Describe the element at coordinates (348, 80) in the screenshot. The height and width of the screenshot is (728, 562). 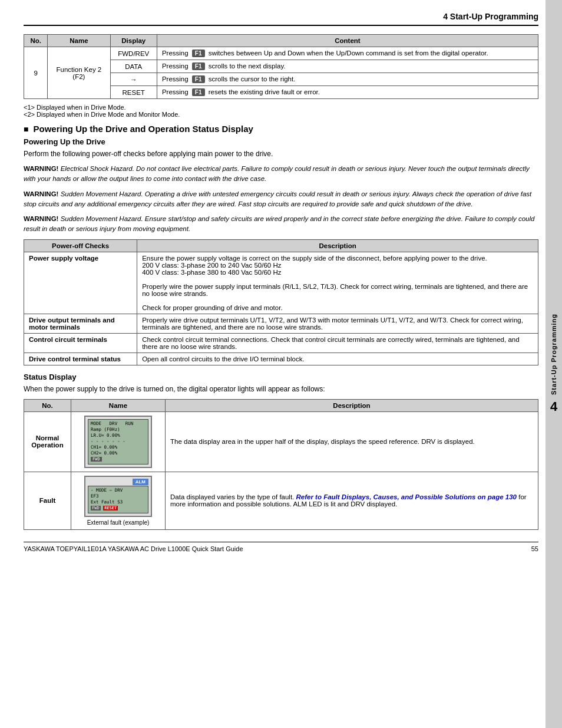
I see `content-arrow: Pressing F1 scrolls the cursor to the ri…` at that location.